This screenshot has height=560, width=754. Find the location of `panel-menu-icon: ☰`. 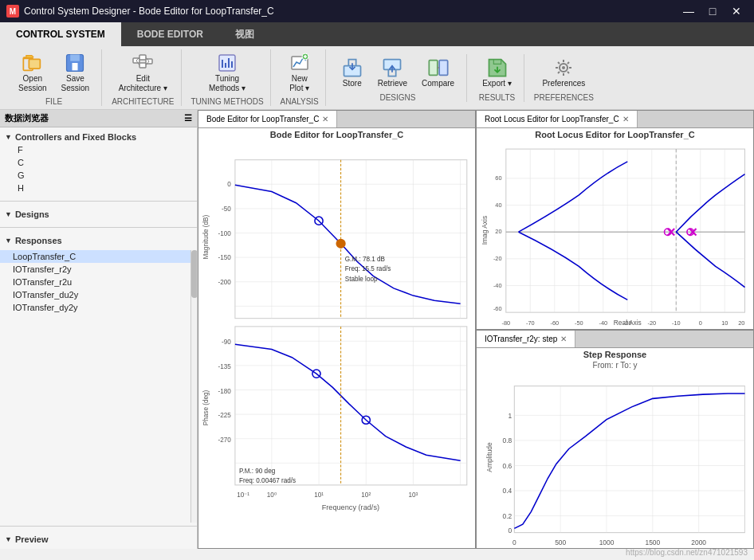

panel-menu-icon: ☰ is located at coordinates (188, 118).